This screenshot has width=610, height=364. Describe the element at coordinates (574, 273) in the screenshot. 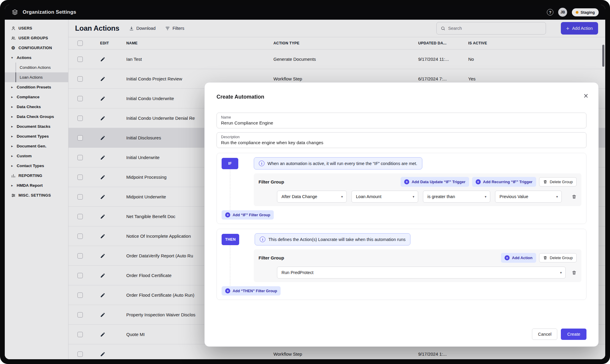

I see `delete-action-icon` at that location.